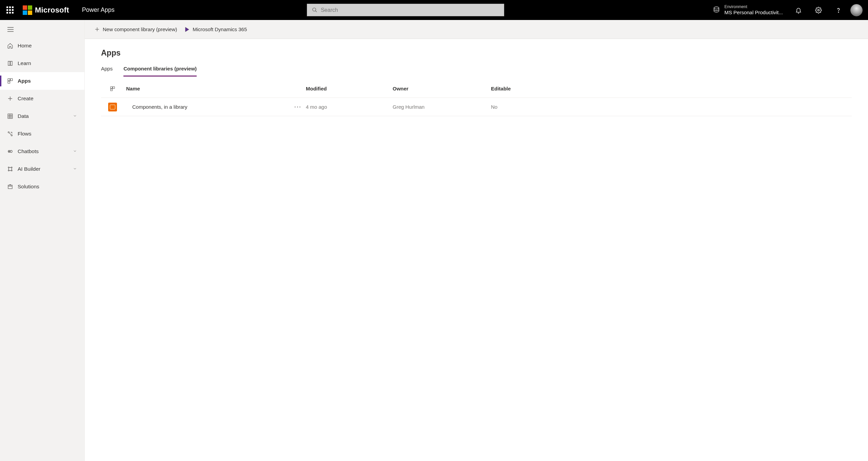  I want to click on sidebar-item-label: Data, so click(23, 116).